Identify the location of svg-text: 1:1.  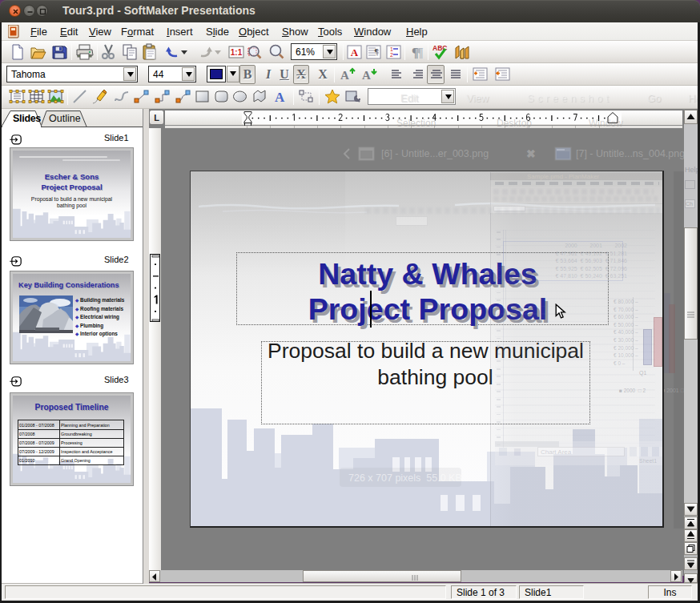
(237, 53).